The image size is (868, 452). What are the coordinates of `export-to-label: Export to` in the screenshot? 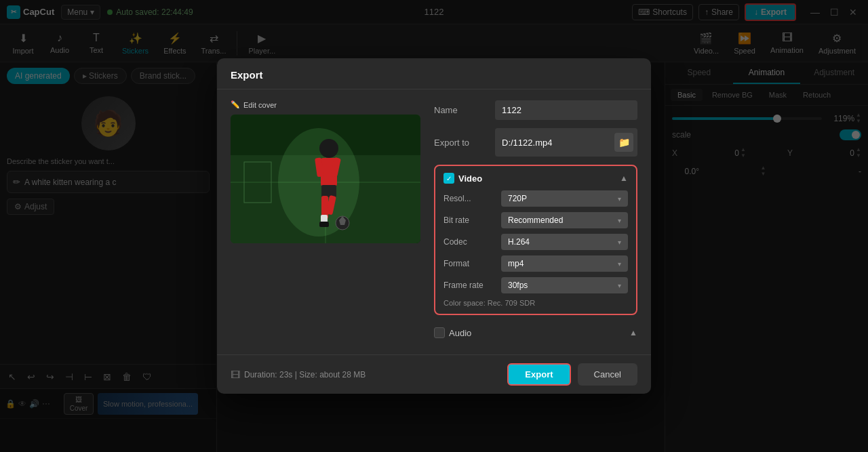 It's located at (465, 142).